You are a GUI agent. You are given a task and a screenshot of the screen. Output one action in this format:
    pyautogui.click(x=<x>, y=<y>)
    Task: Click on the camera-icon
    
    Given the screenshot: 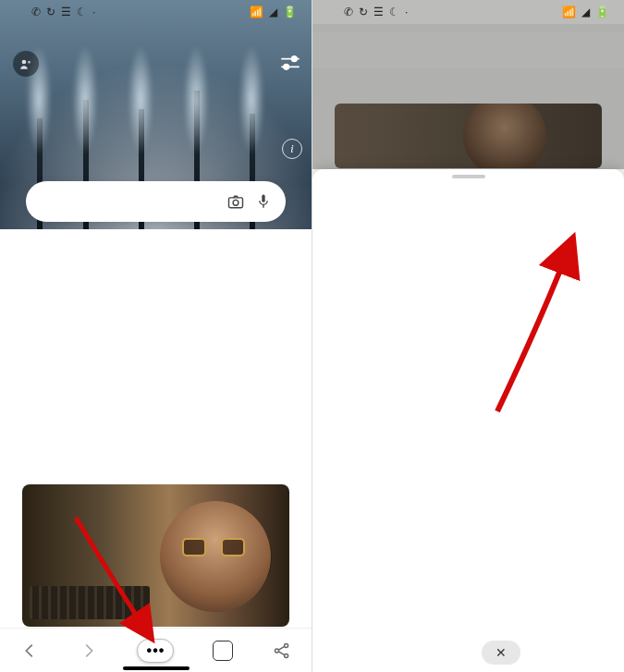 What is the action you would take?
    pyautogui.click(x=236, y=202)
    